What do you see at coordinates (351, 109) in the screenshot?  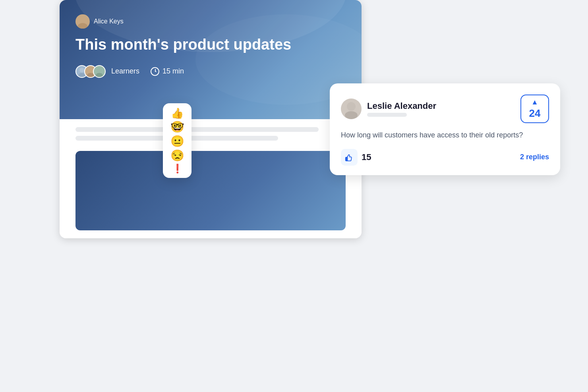 I see `commenter-avatar` at bounding box center [351, 109].